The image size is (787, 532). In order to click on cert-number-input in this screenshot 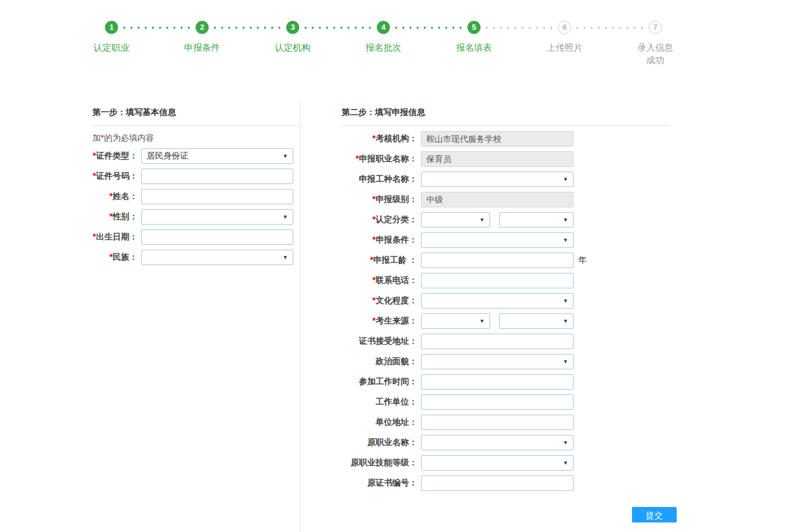, I will do `click(217, 176)`.